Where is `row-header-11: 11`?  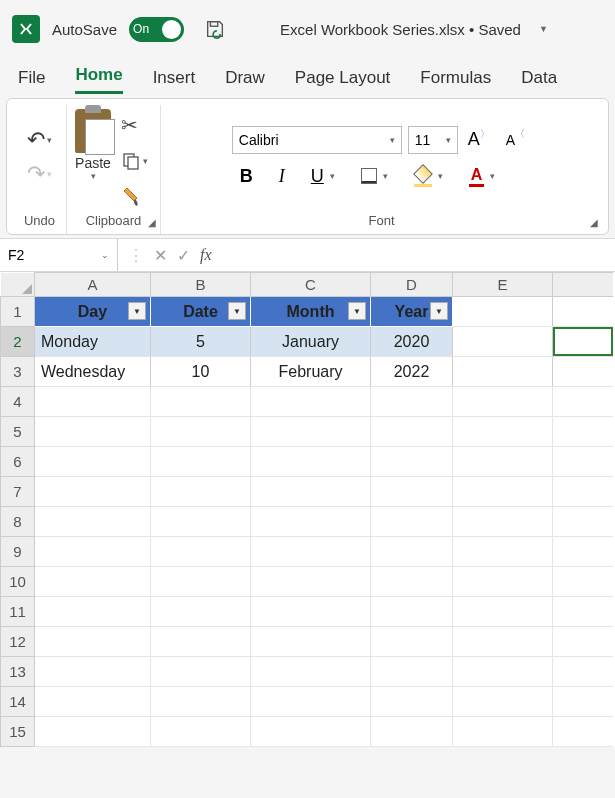 row-header-11: 11 is located at coordinates (18, 612).